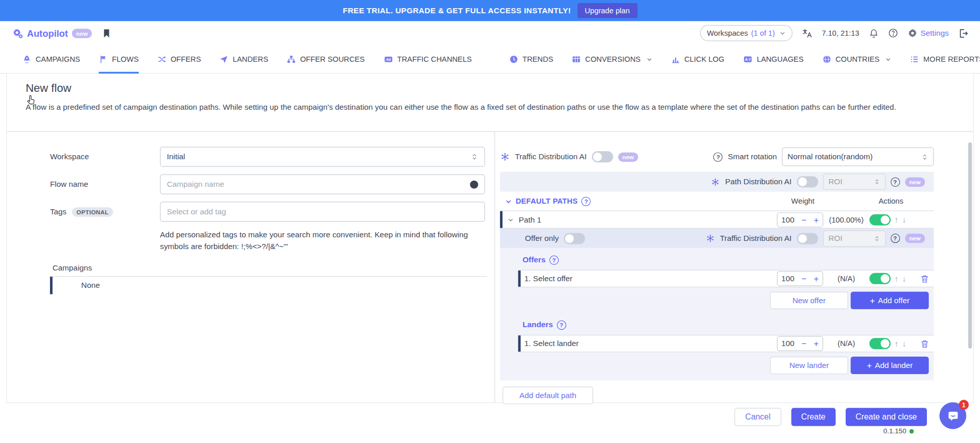  What do you see at coordinates (887, 416) in the screenshot?
I see `create-and-close-button: Create and close` at bounding box center [887, 416].